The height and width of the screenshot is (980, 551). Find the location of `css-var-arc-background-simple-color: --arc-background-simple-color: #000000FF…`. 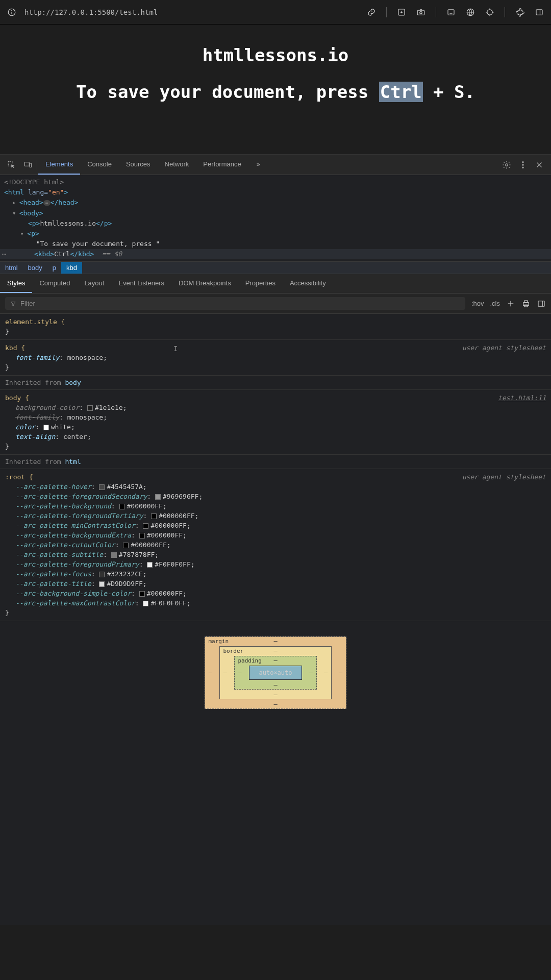

css-var-arc-background-simple-color: --arc-background-simple-color: #000000FF… is located at coordinates (276, 593).